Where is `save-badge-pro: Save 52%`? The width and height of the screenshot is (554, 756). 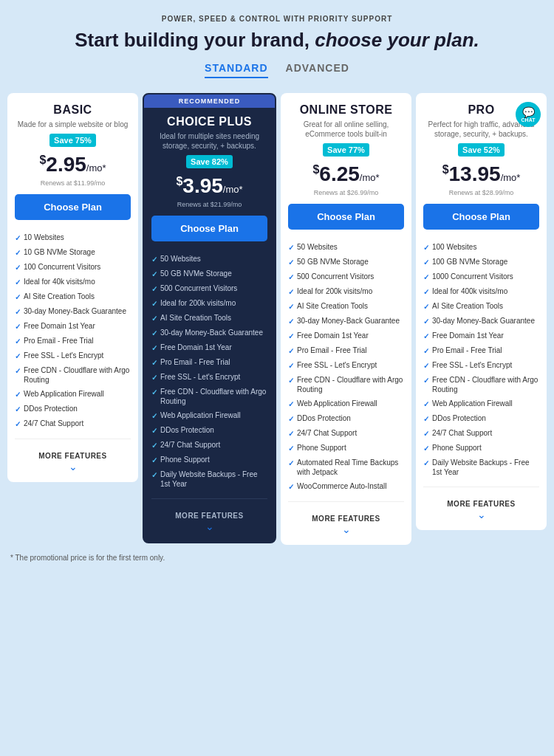 save-badge-pro: Save 52% is located at coordinates (482, 150).